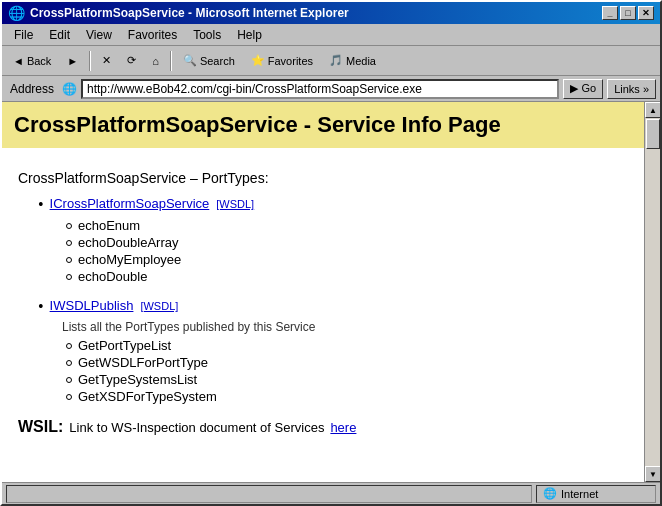 The height and width of the screenshot is (506, 662). What do you see at coordinates (282, 61) in the screenshot?
I see `favorites-button: ⭐ Favorites` at bounding box center [282, 61].